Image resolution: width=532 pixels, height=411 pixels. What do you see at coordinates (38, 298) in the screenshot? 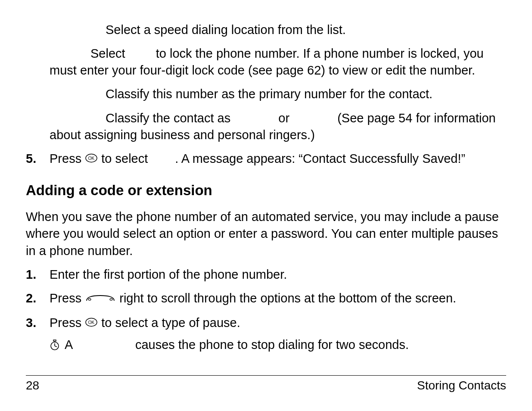
I see `step-2-number: 2.` at bounding box center [38, 298].